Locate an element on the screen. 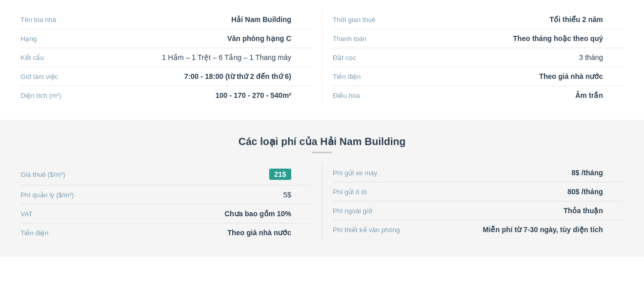 This screenshot has height=308, width=644. info-label: Giờ làm việc is located at coordinates (67, 77).